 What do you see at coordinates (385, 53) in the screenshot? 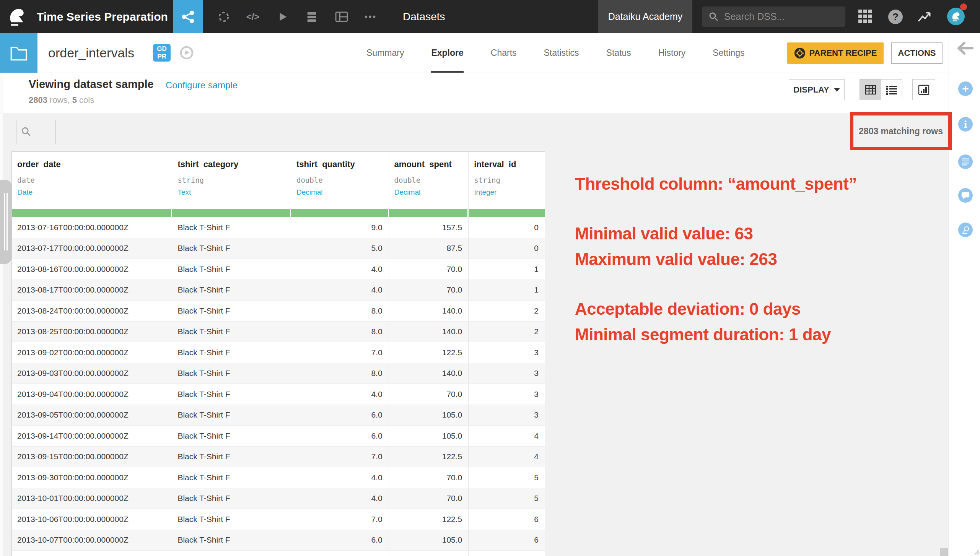
I see `tab-summary: Summary` at bounding box center [385, 53].